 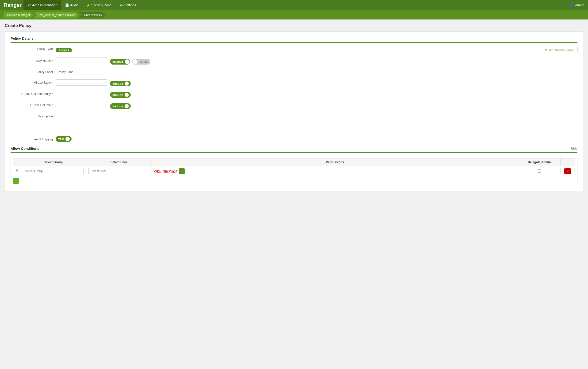 I want to click on nav-security-zone: ⚡ Security Zone, so click(x=99, y=5).